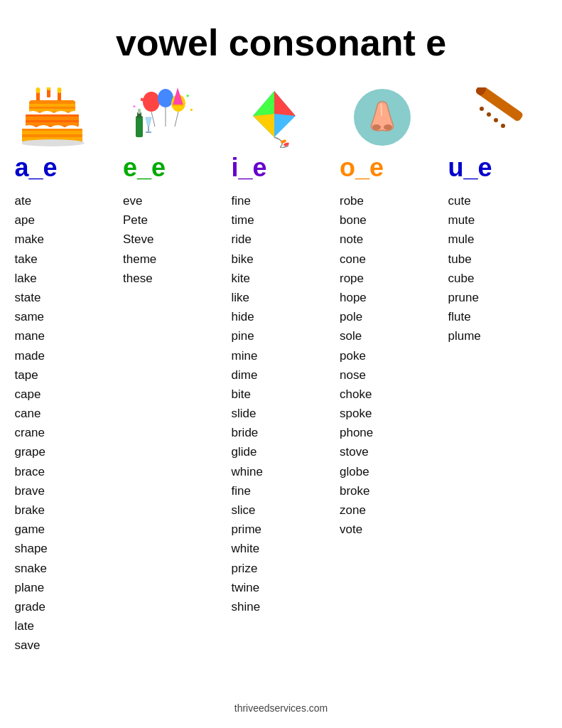 The width and height of the screenshot is (562, 728). Describe the element at coordinates (465, 200) in the screenshot. I see `list-item: cute` at that location.